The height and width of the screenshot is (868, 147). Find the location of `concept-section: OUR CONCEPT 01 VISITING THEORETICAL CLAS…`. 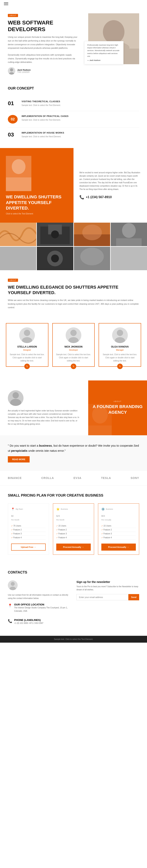

concept-section: OUR CONCEPT 01 VISITING THEORETICAL CLAS… is located at coordinates (74, 113).